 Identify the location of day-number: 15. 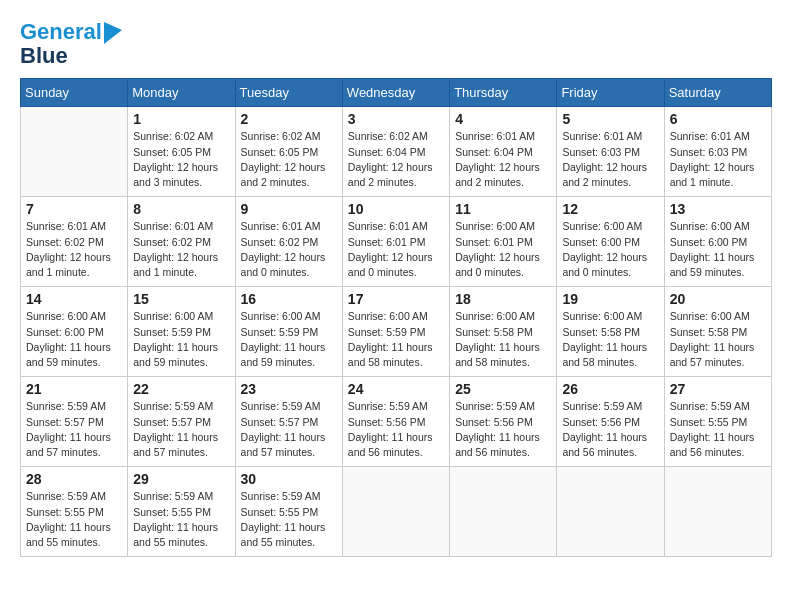
(181, 299).